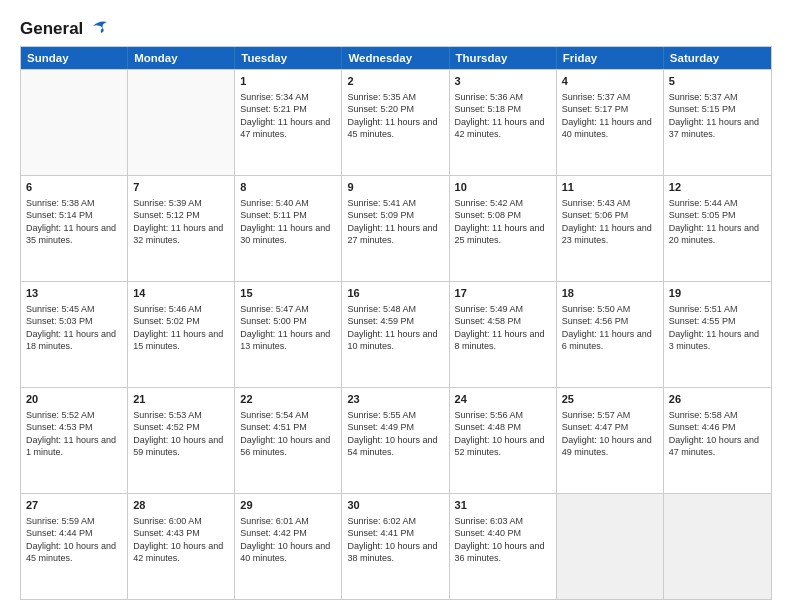 Image resolution: width=792 pixels, height=612 pixels. Describe the element at coordinates (395, 400) in the screenshot. I see `day-number: 23` at that location.